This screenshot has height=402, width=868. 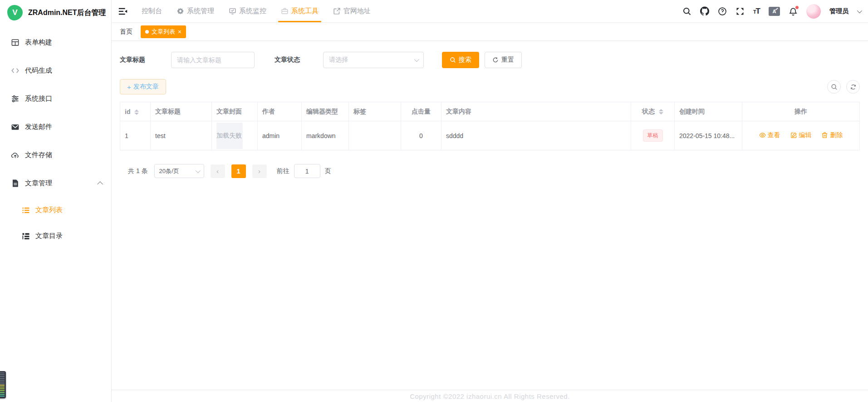 I want to click on top-navbar: 控制台 系统管理 系统监控 系统工具, so click(x=490, y=11).